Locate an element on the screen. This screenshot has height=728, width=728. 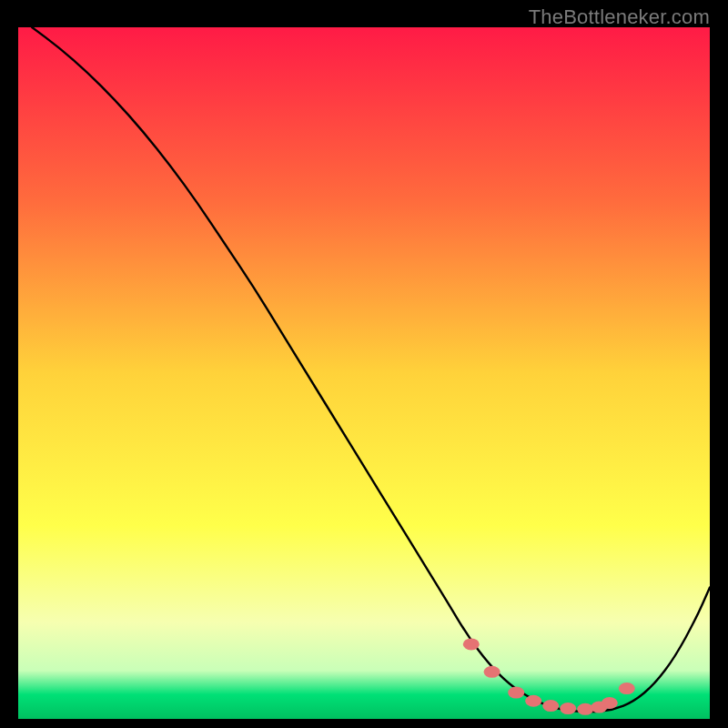
watermark-text: TheBottleneker.com is located at coordinates (619, 17).